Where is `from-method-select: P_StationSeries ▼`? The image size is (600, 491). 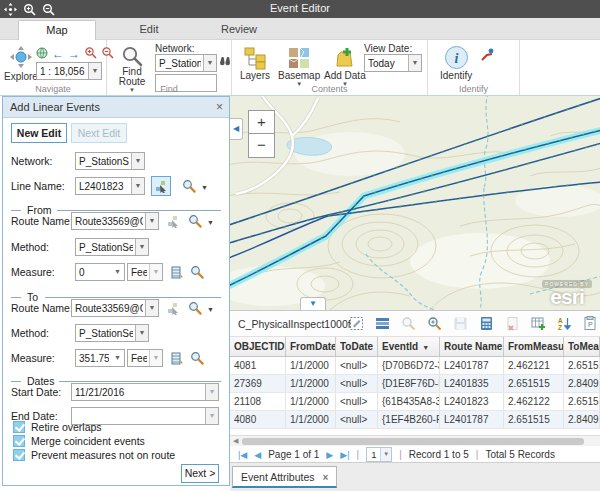
from-method-select: P_StationSeries ▼ is located at coordinates (112, 247).